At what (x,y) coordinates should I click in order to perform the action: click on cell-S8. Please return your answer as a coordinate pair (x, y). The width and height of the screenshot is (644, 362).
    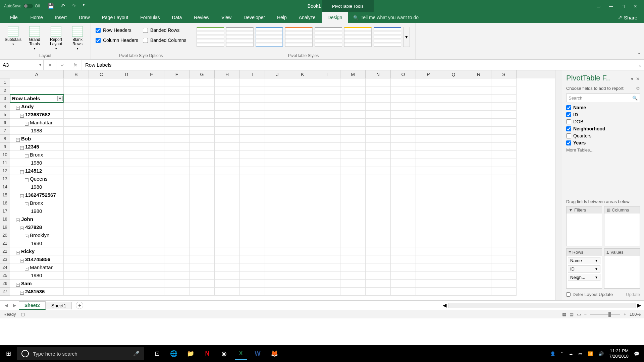
    Looking at the image, I should click on (504, 139).